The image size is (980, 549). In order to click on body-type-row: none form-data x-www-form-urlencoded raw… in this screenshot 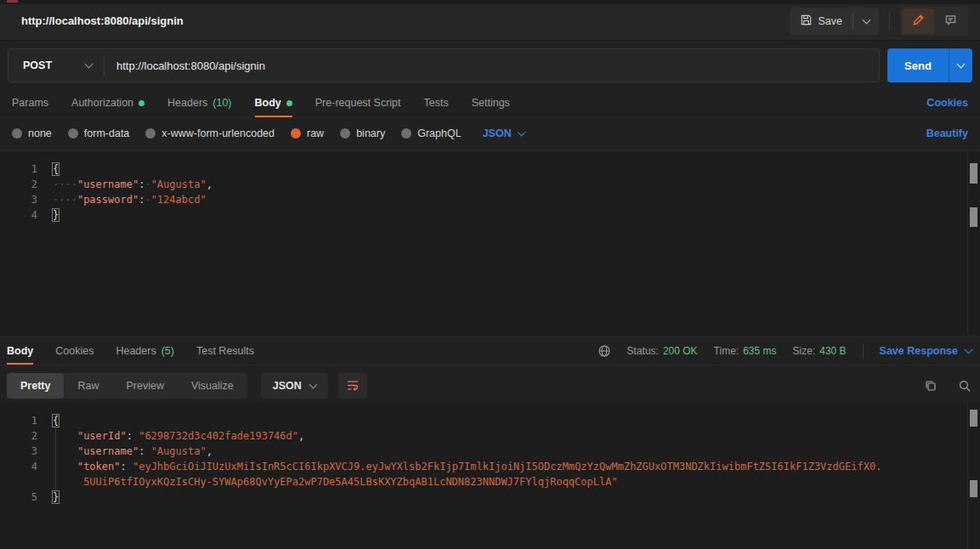, I will do `click(490, 133)`.